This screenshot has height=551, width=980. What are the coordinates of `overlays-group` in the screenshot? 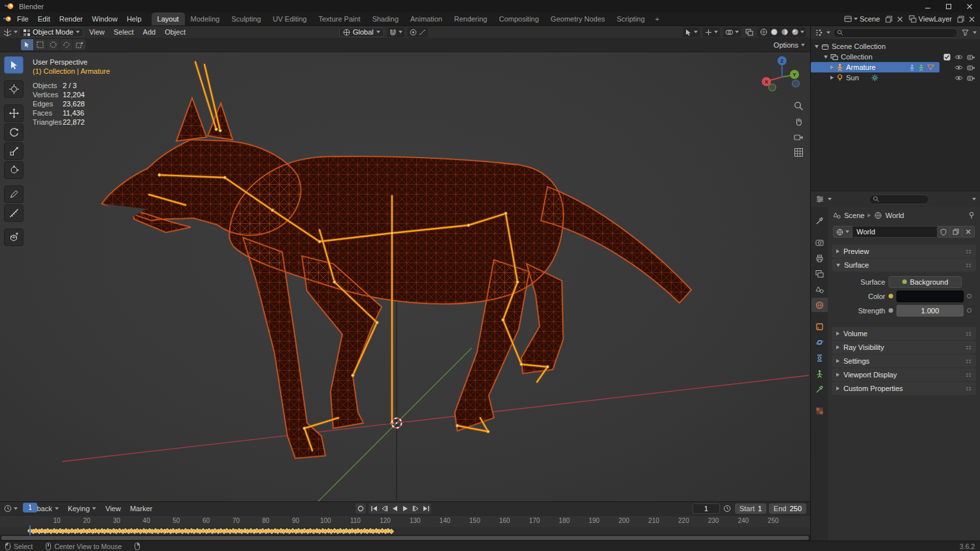 It's located at (732, 33).